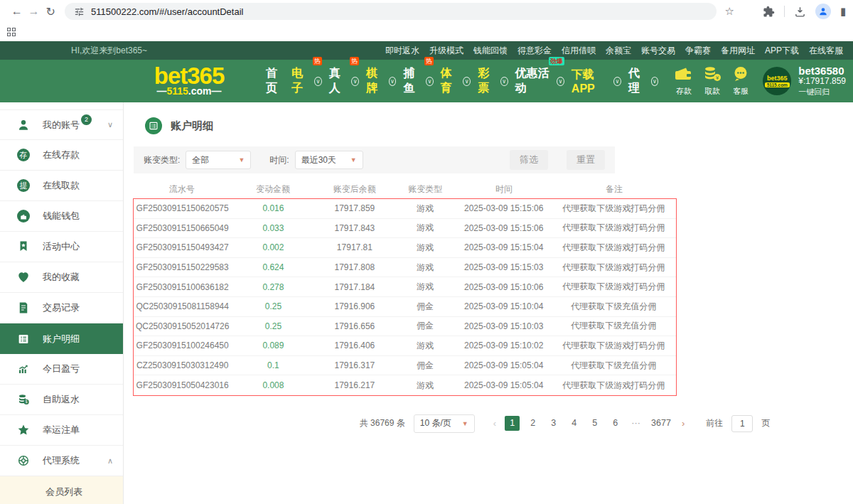 The image size is (853, 504). What do you see at coordinates (167, 11) in the screenshot?
I see `url-text: 511500222.com/#/user/accountDetail` at bounding box center [167, 11].